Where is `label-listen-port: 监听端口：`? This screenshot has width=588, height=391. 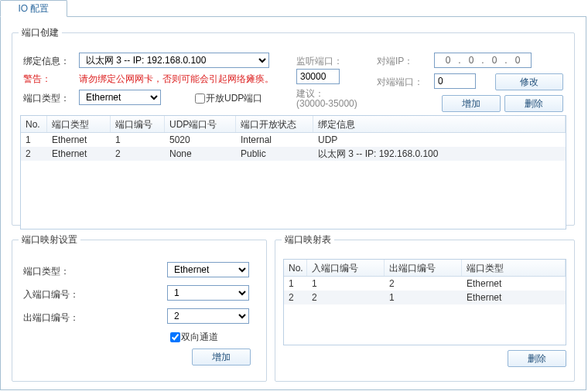 label-listen-port: 监听端口： is located at coordinates (320, 62).